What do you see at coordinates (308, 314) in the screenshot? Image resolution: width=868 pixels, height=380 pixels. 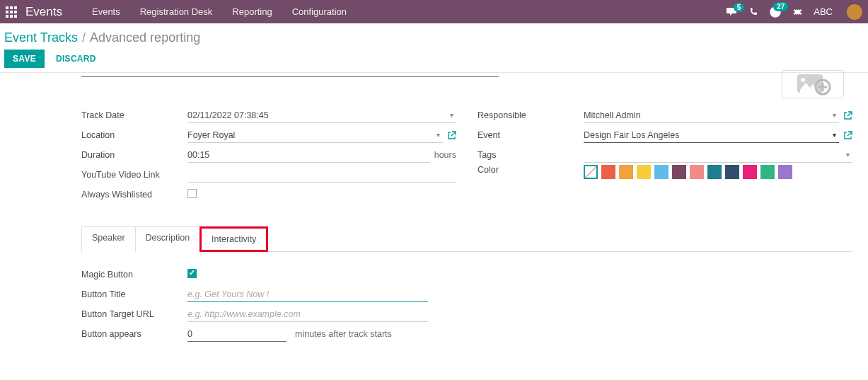 I see `button-url-input` at bounding box center [308, 314].